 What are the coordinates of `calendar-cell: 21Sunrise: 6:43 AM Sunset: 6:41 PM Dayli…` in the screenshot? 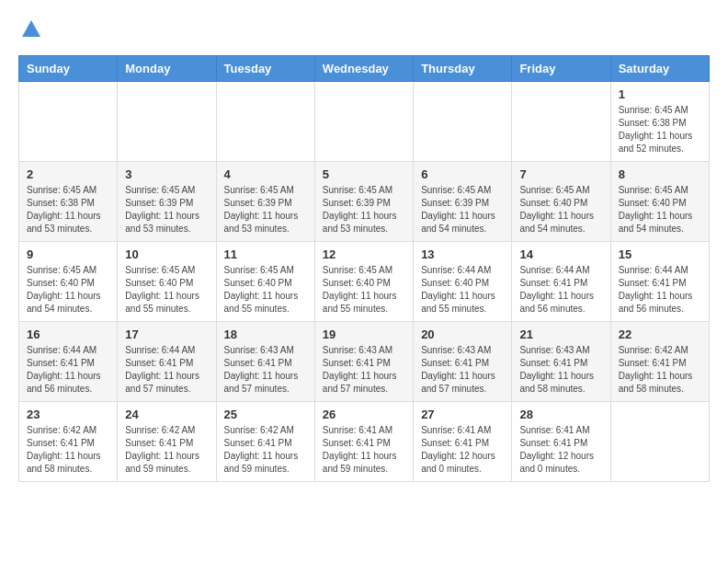 It's located at (561, 362).